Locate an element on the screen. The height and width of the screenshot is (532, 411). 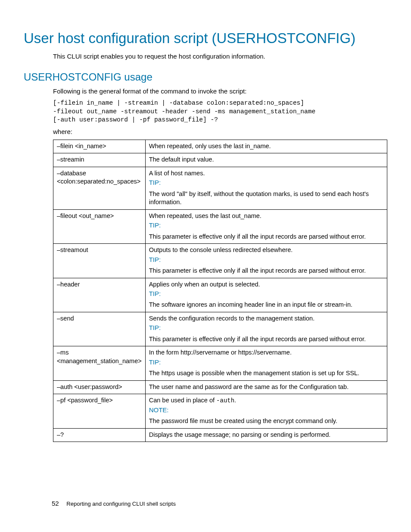
description-cell: Applies only when an output is selected.… is located at coordinates (266, 295).